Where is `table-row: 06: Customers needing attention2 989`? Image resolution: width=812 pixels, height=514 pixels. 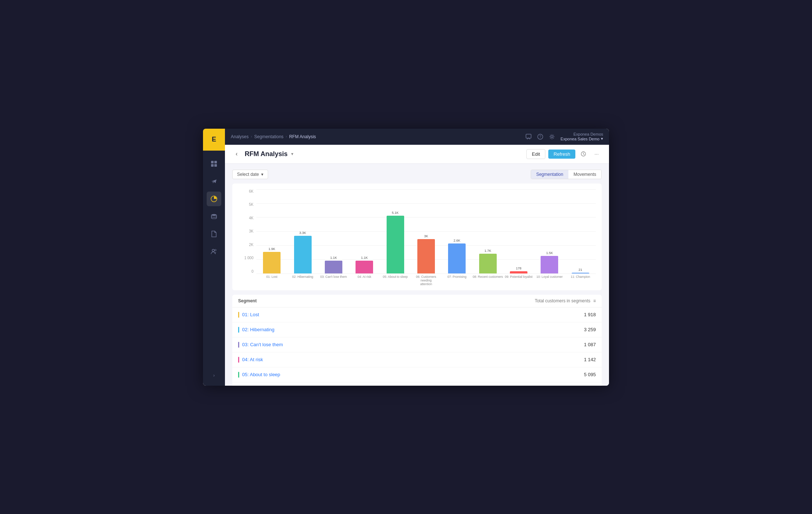
table-row: 06: Customers needing attention2 989 is located at coordinates (417, 384).